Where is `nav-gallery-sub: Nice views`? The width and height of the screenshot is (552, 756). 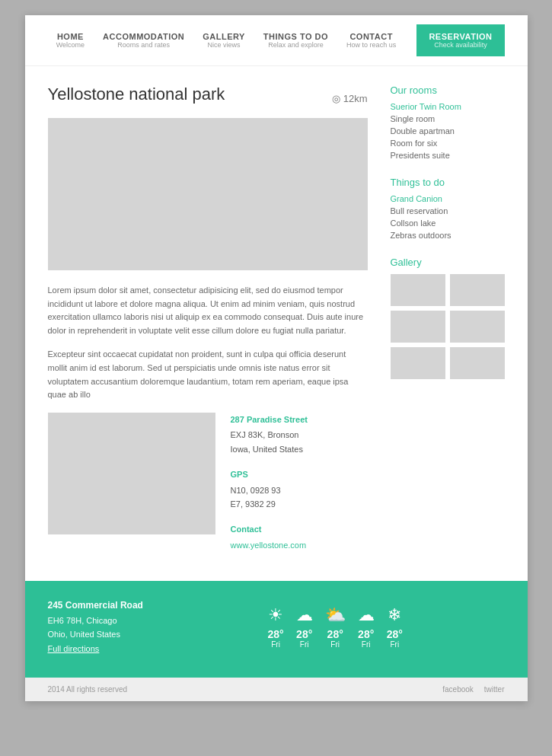 nav-gallery-sub: Nice views is located at coordinates (224, 45).